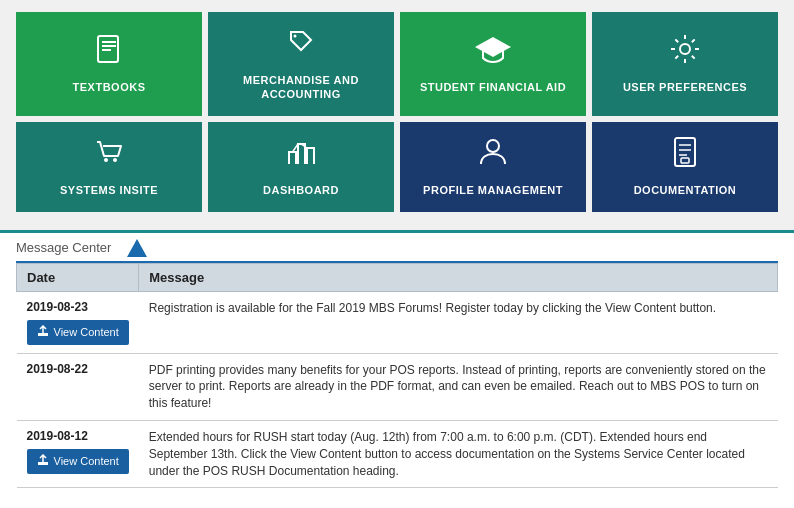  Describe the element at coordinates (137, 248) in the screenshot. I see `arrow-up-icon` at that location.